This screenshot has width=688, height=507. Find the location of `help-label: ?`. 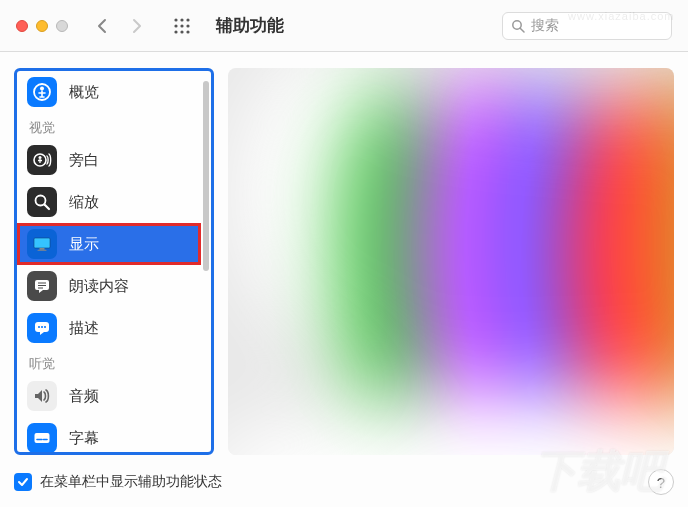

help-label: ? is located at coordinates (661, 482).